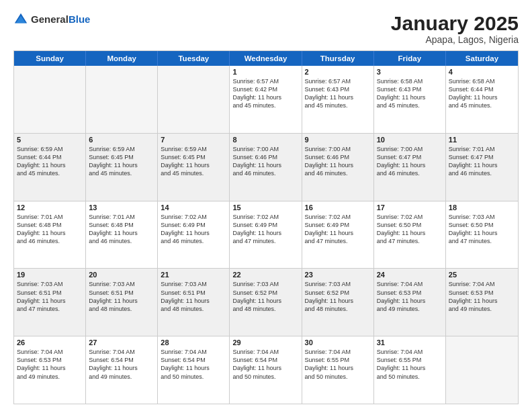 The height and width of the screenshot is (411, 532). I want to click on day-number: 26, so click(50, 342).